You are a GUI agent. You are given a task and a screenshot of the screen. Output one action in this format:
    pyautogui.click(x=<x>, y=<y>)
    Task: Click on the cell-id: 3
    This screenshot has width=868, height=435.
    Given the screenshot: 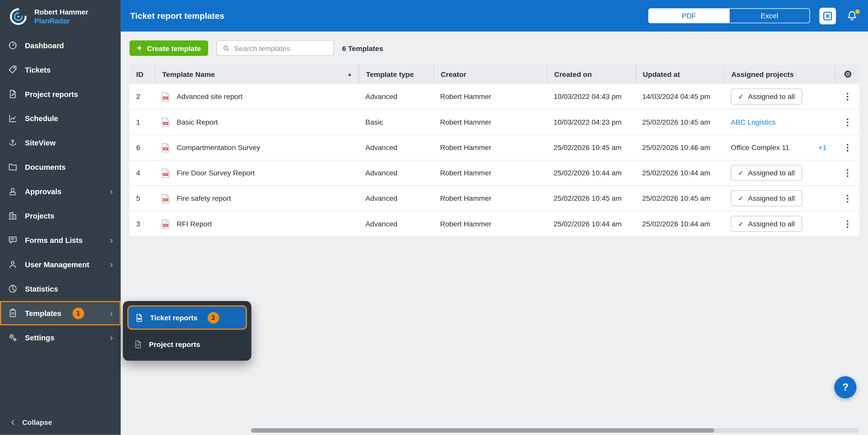 What is the action you would take?
    pyautogui.click(x=142, y=224)
    